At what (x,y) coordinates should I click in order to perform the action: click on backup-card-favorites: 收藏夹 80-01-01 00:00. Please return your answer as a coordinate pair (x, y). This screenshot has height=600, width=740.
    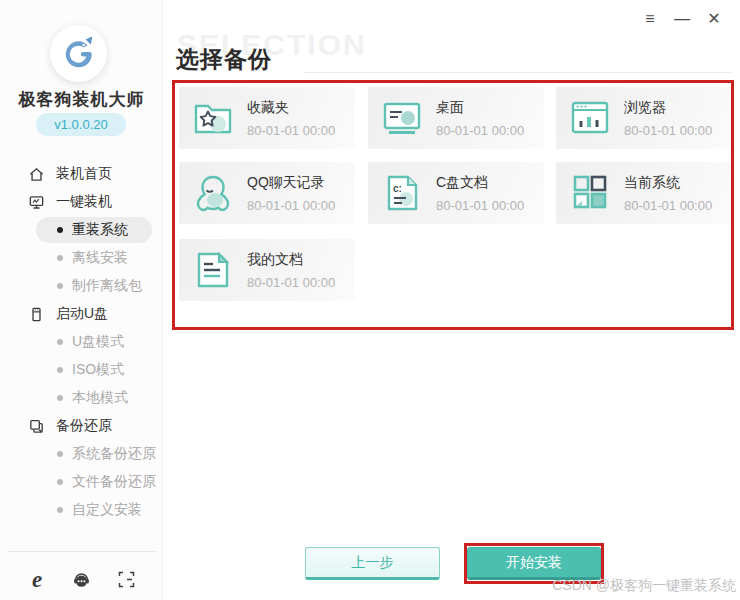
    Looking at the image, I should click on (267, 118).